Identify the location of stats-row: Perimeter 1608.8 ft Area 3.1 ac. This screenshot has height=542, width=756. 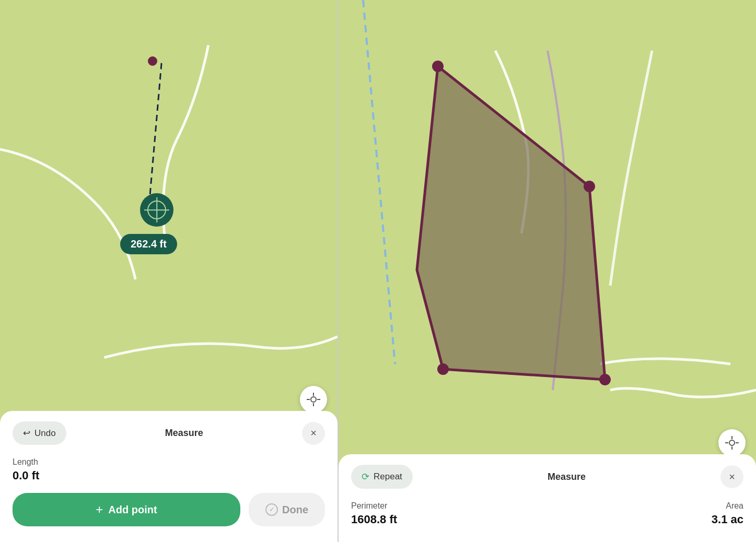
(548, 514).